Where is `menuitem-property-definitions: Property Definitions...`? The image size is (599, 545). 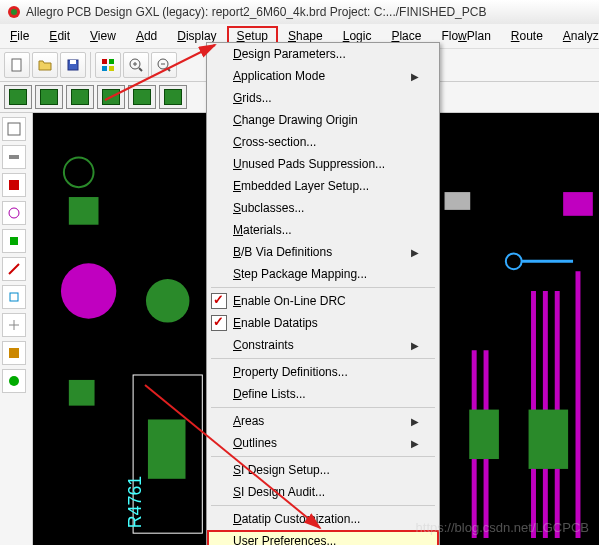 menuitem-property-definitions: Property Definitions... is located at coordinates (323, 372).